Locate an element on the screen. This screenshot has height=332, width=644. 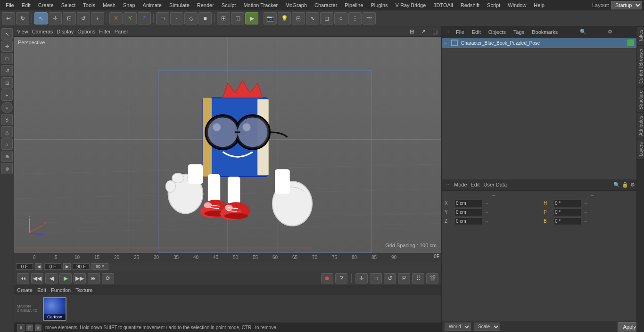
timeline-end-field is located at coordinates (81, 267).